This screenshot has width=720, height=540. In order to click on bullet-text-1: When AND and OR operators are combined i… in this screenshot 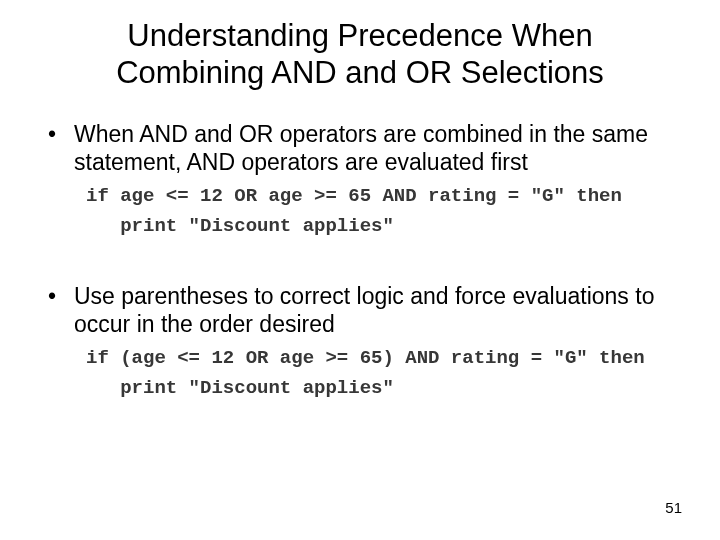, I will do `click(361, 148)`.